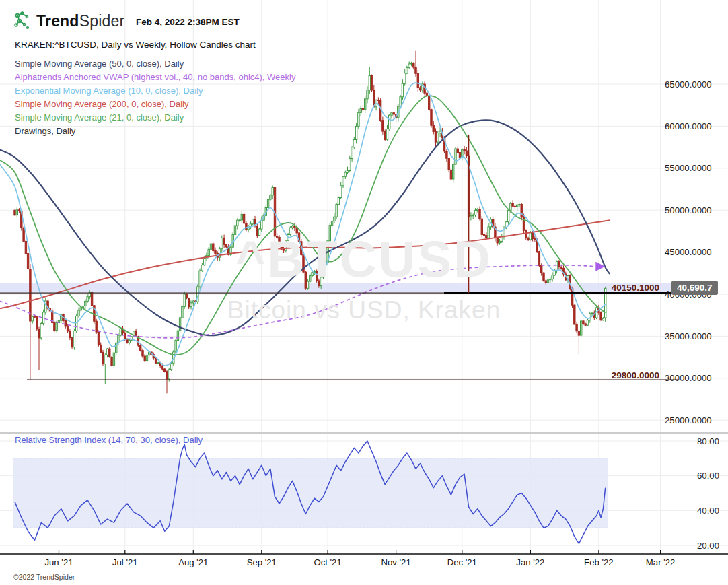  What do you see at coordinates (155, 77) in the screenshot?
I see `legend-item: Alphatrends Anchored VWAP (highest vol.,…` at bounding box center [155, 77].